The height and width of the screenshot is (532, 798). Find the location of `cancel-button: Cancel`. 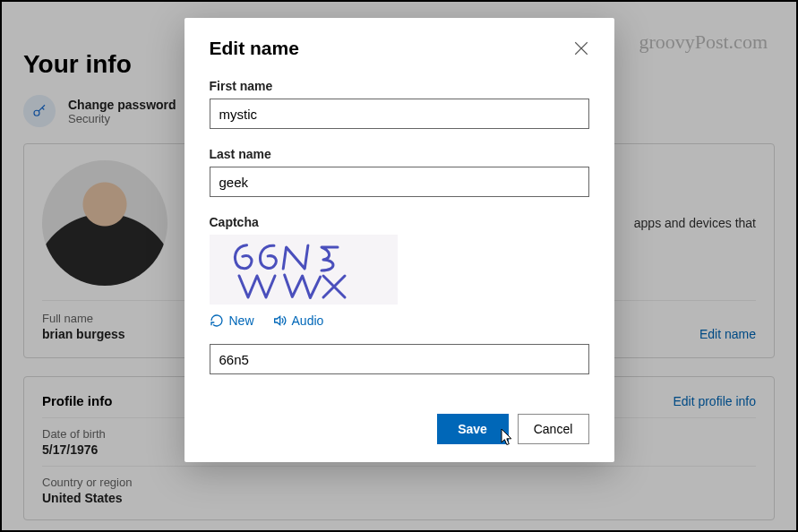

cancel-button: Cancel is located at coordinates (553, 429).